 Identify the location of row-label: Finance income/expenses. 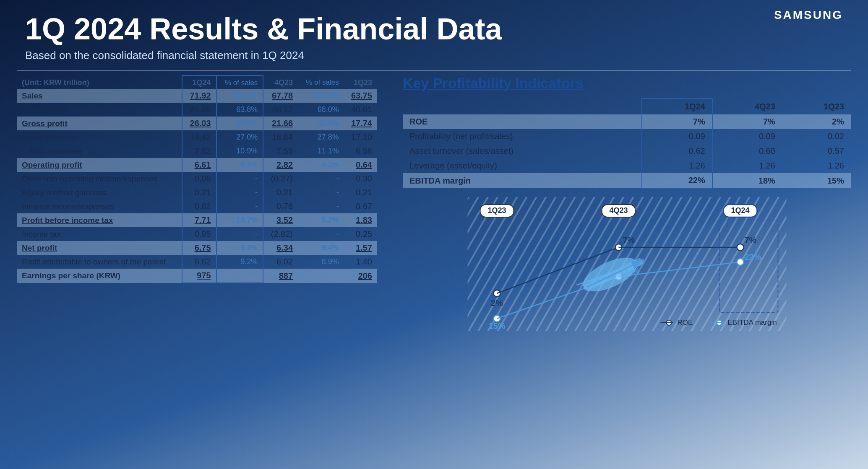
(99, 206).